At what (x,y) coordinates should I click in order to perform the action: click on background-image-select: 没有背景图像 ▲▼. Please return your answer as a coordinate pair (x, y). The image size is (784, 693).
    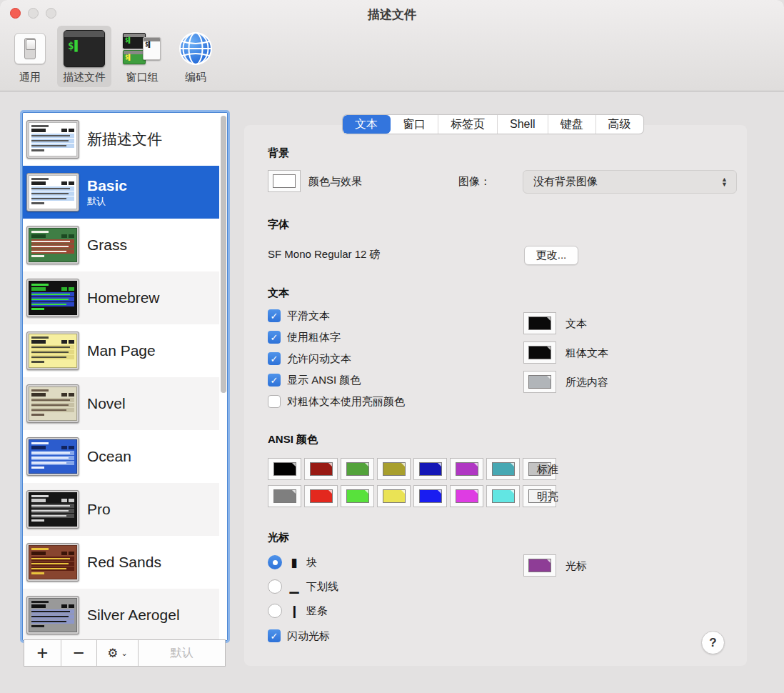
    Looking at the image, I should click on (630, 181).